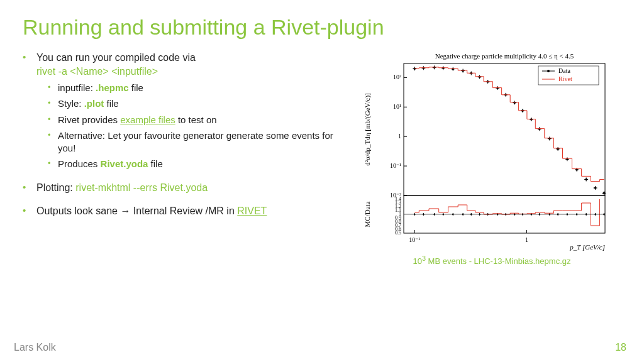 Image resolution: width=644 pixels, height=362 pixels. Describe the element at coordinates (565, 70) in the screenshot. I see `svg-text: Data` at that location.